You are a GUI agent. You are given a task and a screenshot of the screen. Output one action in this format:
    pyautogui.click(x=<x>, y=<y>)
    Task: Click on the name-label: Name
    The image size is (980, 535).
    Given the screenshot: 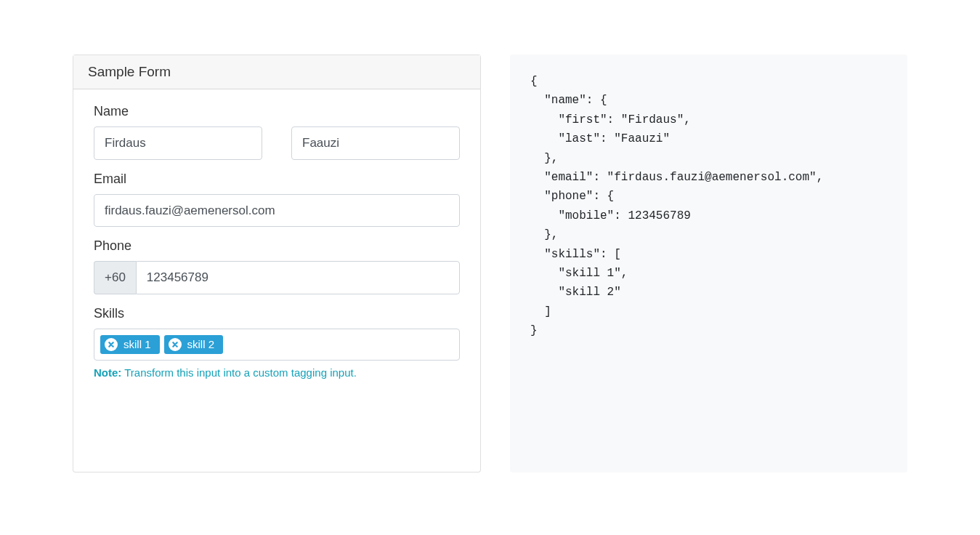 What is the action you would take?
    pyautogui.click(x=277, y=112)
    